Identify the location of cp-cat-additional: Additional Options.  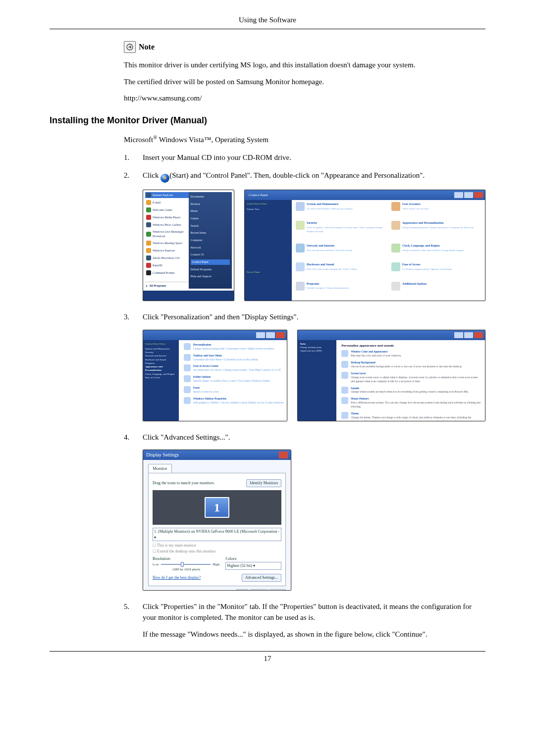
(437, 290).